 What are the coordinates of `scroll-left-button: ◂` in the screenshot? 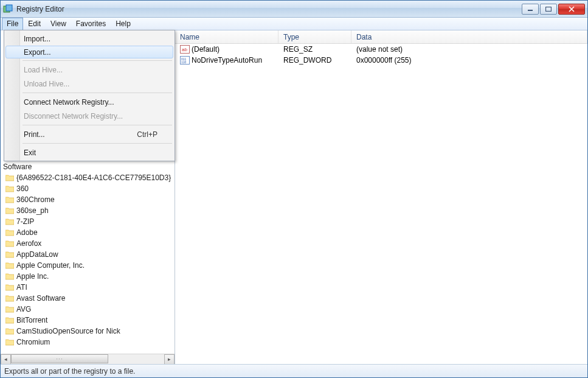 It's located at (6, 359).